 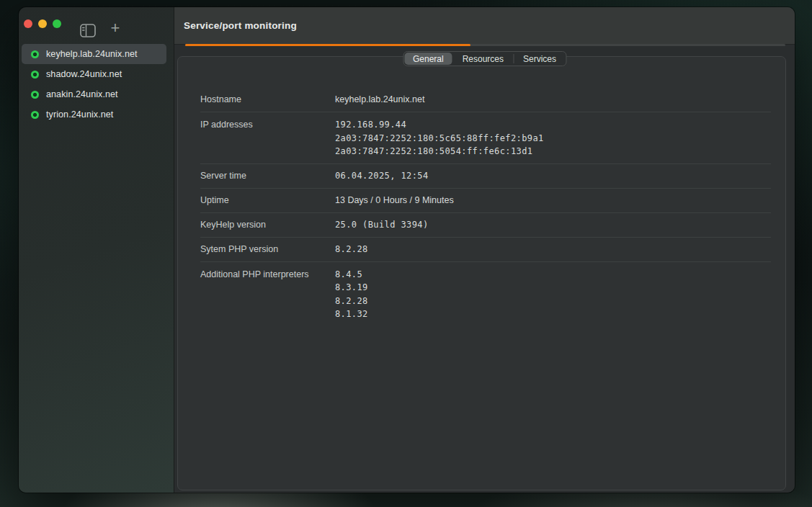 I want to click on sidebar-item-anakin: anakin.24unix.net, so click(x=94, y=94).